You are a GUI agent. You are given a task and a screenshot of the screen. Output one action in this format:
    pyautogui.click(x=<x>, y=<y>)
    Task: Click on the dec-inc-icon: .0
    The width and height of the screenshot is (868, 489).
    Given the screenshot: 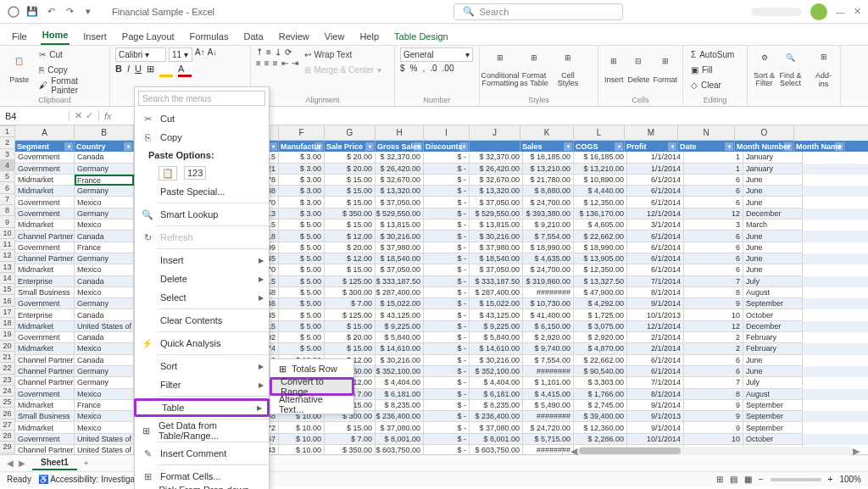 What is the action you would take?
    pyautogui.click(x=433, y=68)
    